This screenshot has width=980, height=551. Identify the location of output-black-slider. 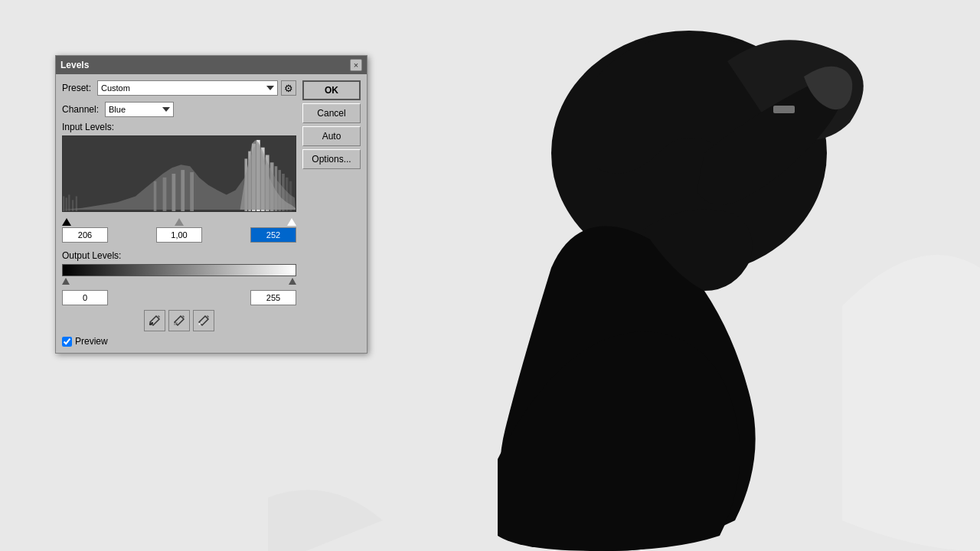
(66, 282).